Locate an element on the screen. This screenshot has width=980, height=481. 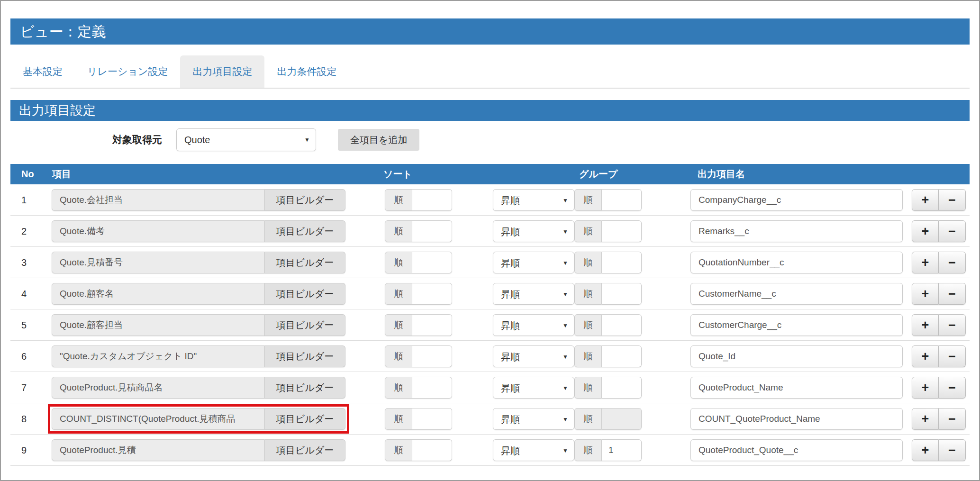
add-all-items-button: 全項目を追加 is located at coordinates (379, 140).